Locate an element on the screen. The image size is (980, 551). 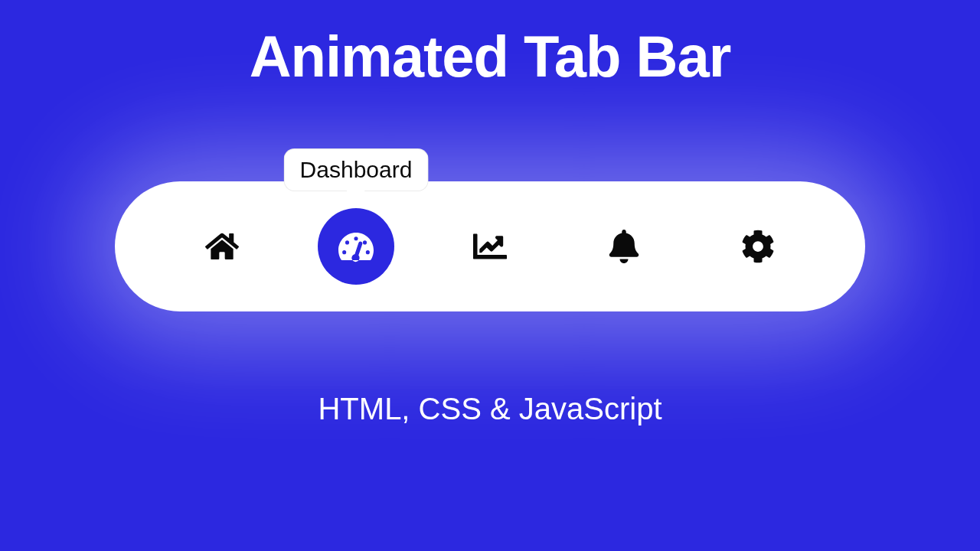
tab-settings is located at coordinates (758, 246).